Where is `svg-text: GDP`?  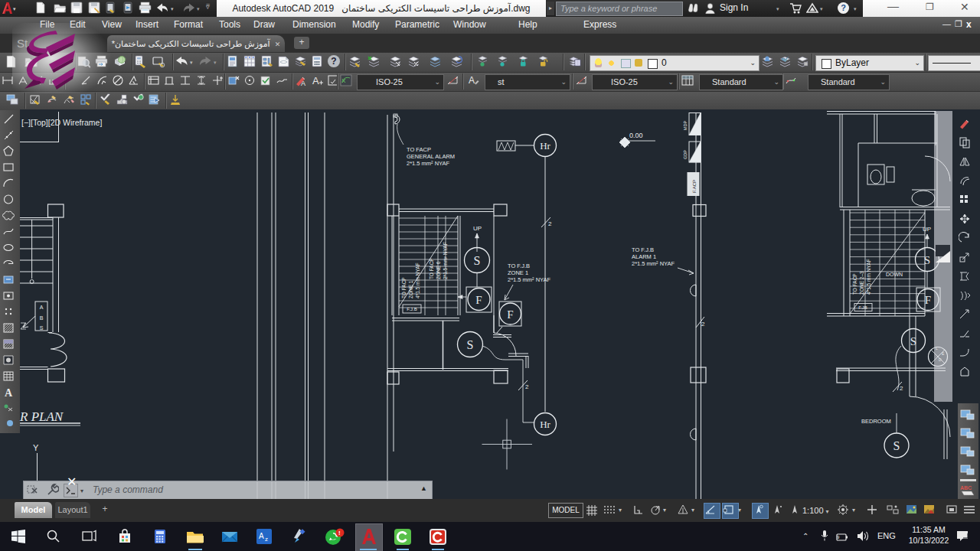
svg-text: GDP is located at coordinates (685, 155).